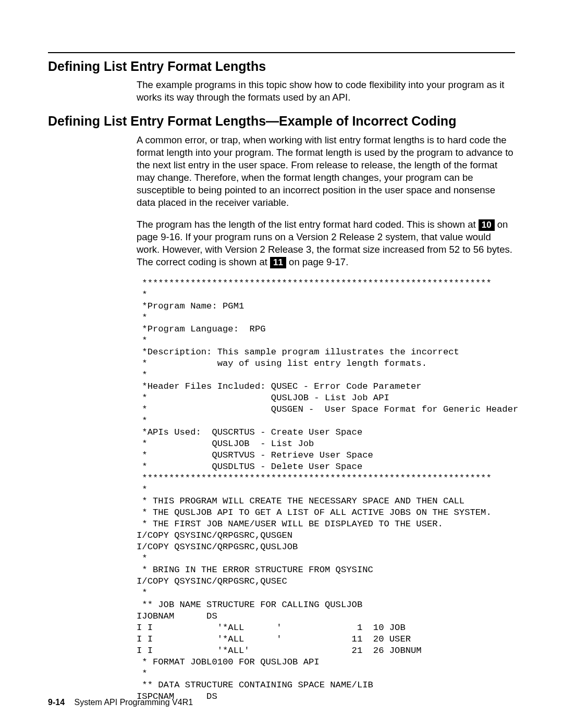 The height and width of the screenshot is (728, 563). Describe the element at coordinates (326, 91) in the screenshot. I see `section-1-body: The example programs in this topic show …` at that location.